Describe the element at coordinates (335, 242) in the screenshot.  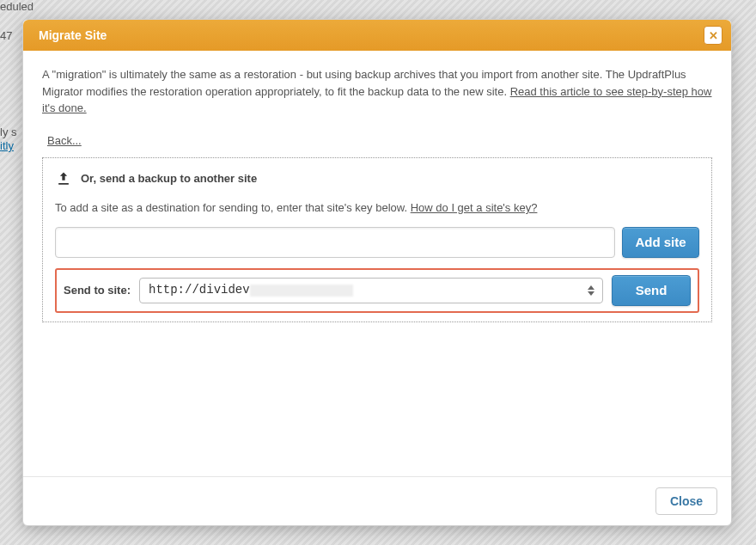
I see `site-key-input` at that location.